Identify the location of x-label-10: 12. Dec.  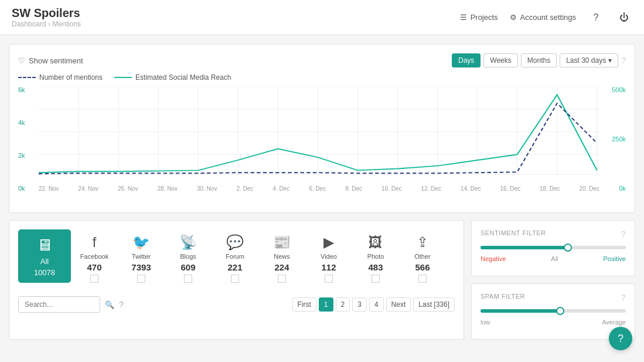
(431, 189).